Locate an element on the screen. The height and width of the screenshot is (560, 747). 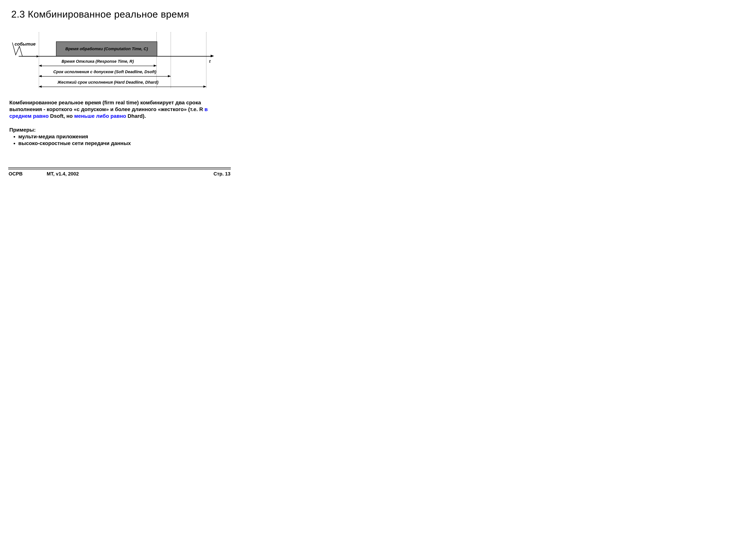
event-spike-icon is located at coordinates (26, 50).